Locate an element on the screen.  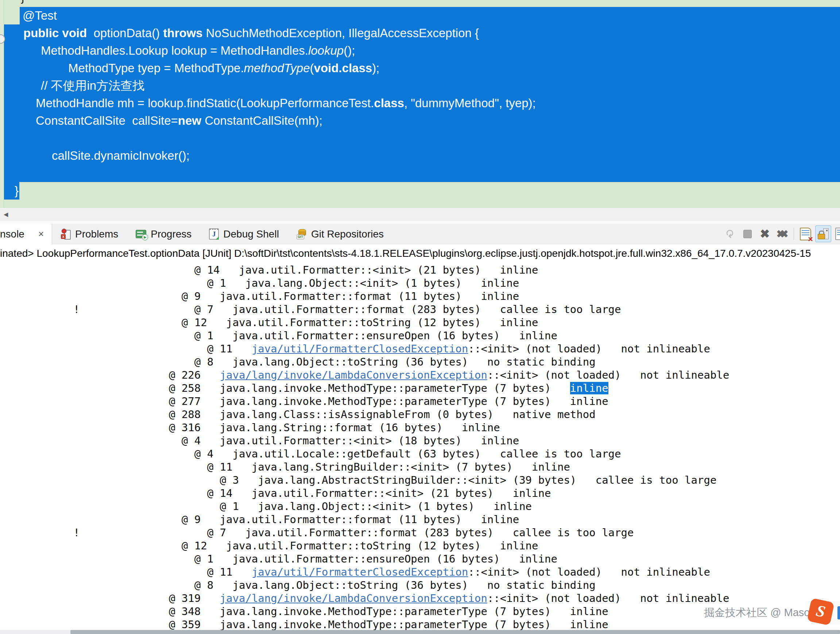
sync-icon: ⟳ is located at coordinates (730, 234).